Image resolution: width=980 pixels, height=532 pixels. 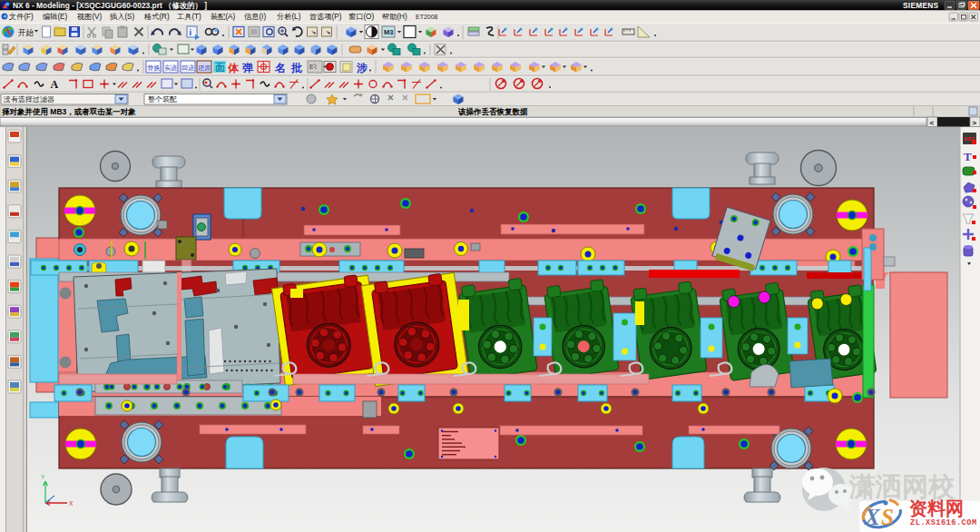 I want to click on svg-text: 信息(I), so click(x=255, y=16).